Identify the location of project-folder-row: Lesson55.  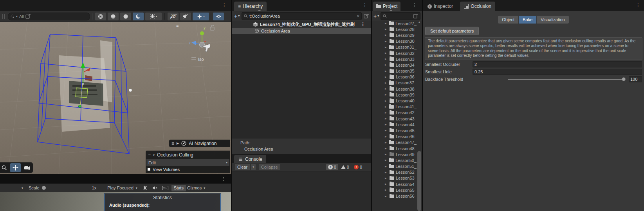
(394, 190).